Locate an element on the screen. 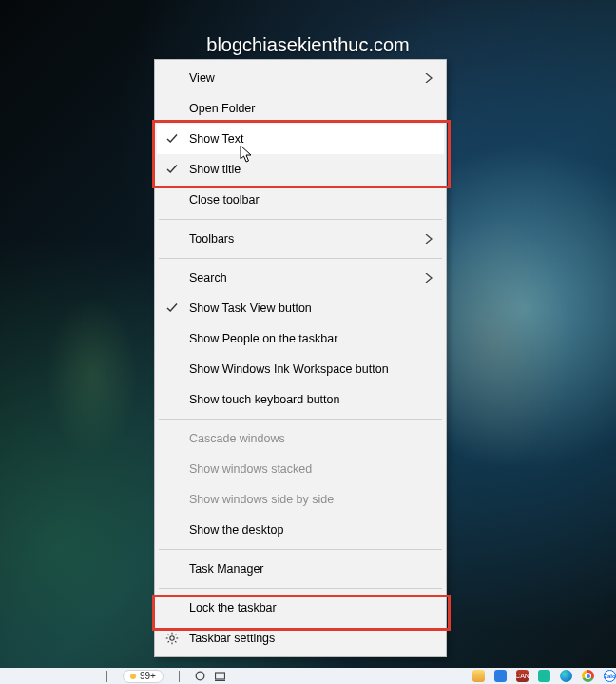 This screenshot has width=616, height=684. menu-item-show-title: Show title is located at coordinates (300, 169).